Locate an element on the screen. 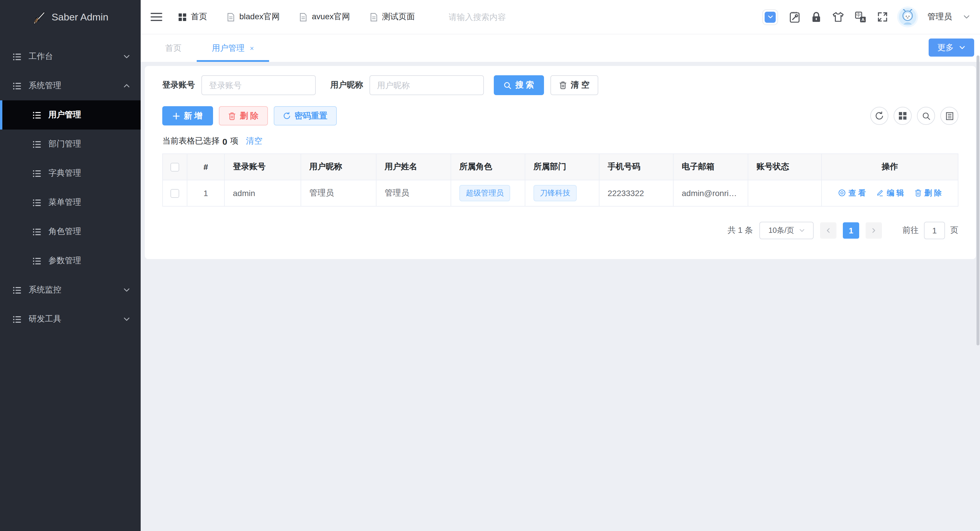 Image resolution: width=980 pixels, height=531 pixels. cell-phone: 22233322 is located at coordinates (636, 193).